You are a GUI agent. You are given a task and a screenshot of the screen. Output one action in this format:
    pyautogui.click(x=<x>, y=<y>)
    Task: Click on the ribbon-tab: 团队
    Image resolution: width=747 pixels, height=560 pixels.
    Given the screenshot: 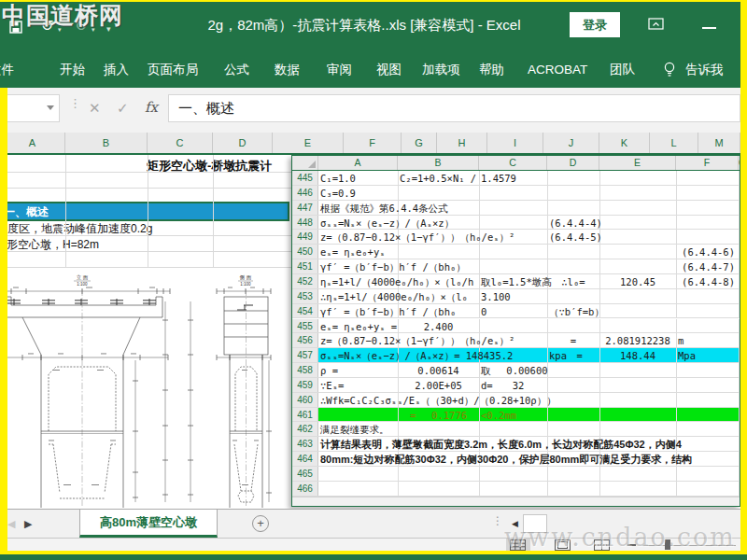 What is the action you would take?
    pyautogui.click(x=622, y=70)
    